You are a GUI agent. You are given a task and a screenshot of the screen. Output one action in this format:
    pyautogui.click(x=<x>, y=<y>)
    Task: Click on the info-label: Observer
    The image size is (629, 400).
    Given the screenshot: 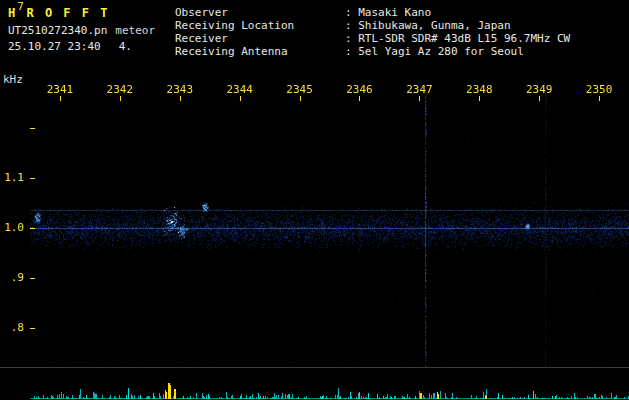 What is the action you would take?
    pyautogui.click(x=260, y=12)
    